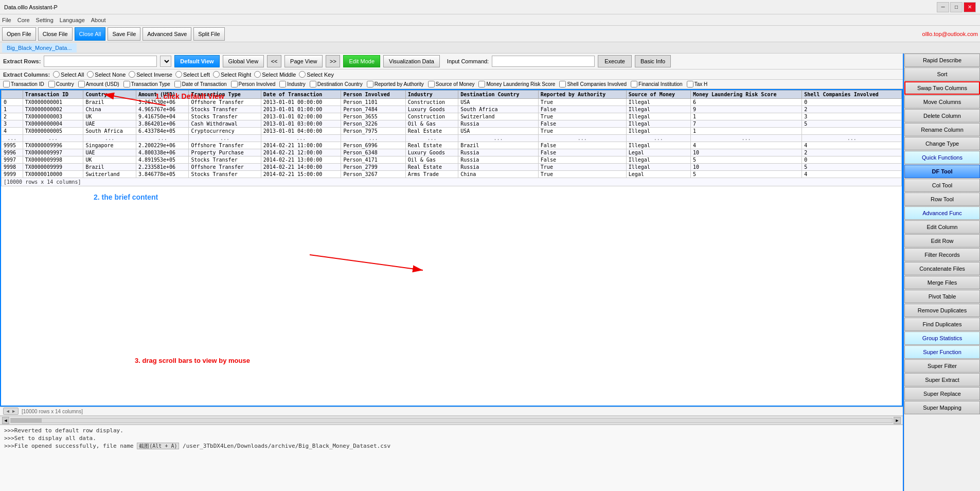 The width and height of the screenshot is (980, 491). I want to click on table-cell: Singapore, so click(110, 146).